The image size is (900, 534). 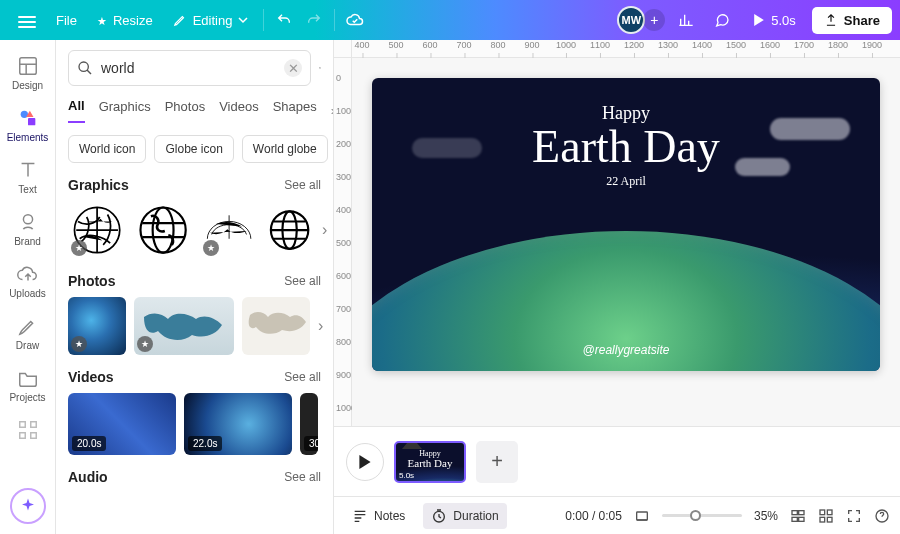 I want to click on video-duration: 30, so click(x=311, y=444).